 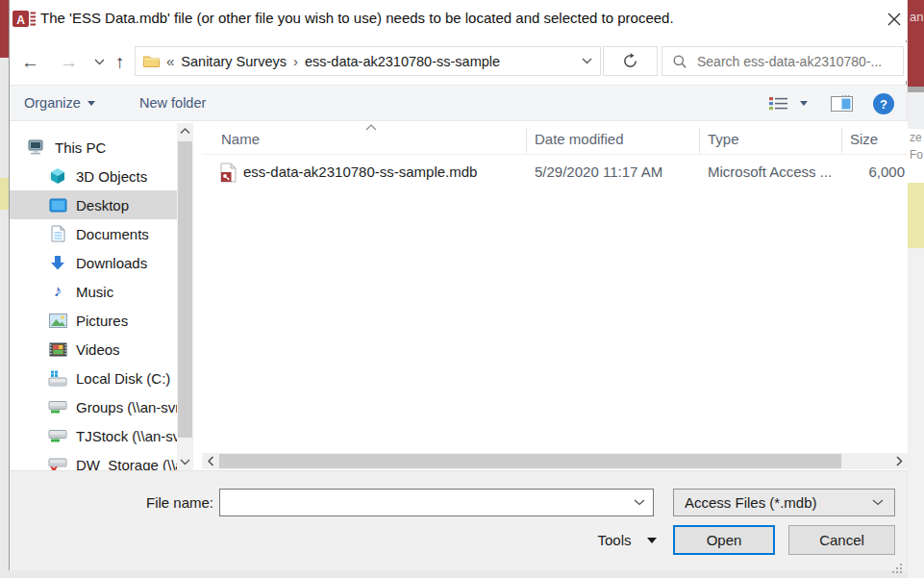 What do you see at coordinates (884, 104) in the screenshot?
I see `help-glyph: ?` at bounding box center [884, 104].